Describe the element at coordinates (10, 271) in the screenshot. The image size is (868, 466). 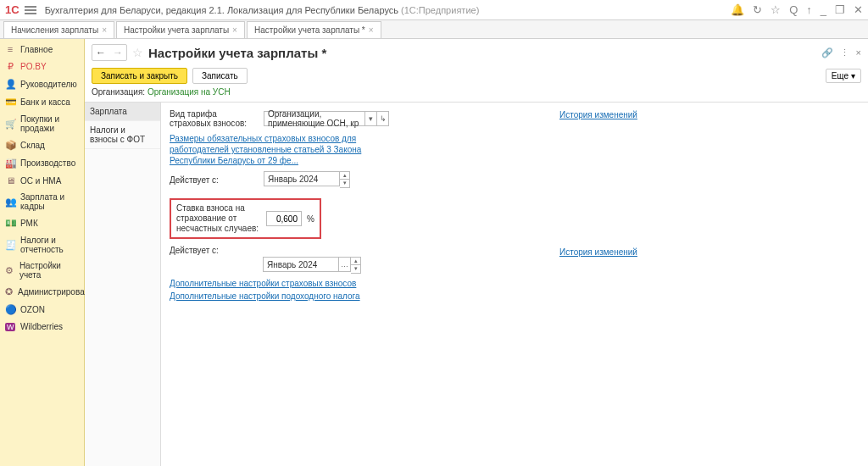
I see `gear-icon: ⚙` at that location.